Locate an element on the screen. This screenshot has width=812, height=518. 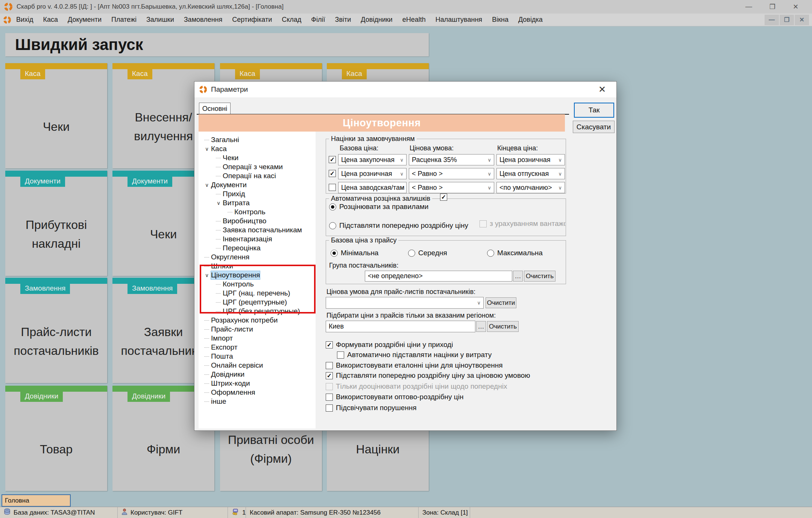
tree-item-переоцінка: Переоцінка is located at coordinates (238, 248).